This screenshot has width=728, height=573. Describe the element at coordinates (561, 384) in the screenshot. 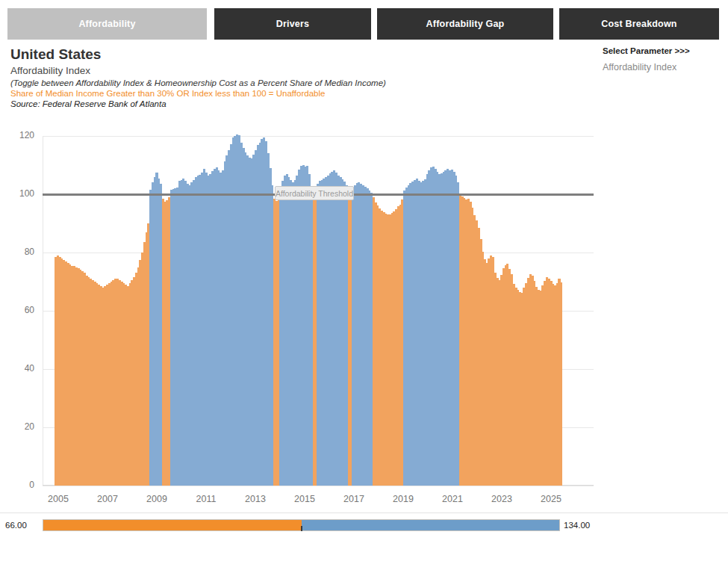

I see `bar` at that location.